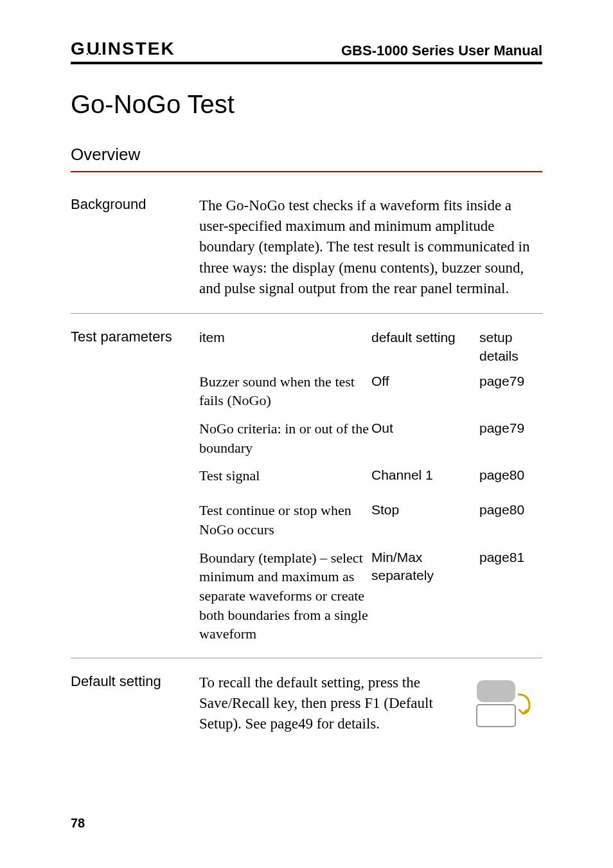 The width and height of the screenshot is (613, 868). I want to click on cell-item: Test signal, so click(285, 476).